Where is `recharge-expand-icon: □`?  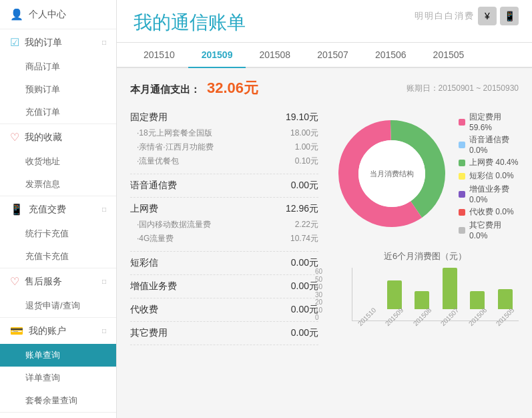
recharge-expand-icon: □ is located at coordinates (104, 210).